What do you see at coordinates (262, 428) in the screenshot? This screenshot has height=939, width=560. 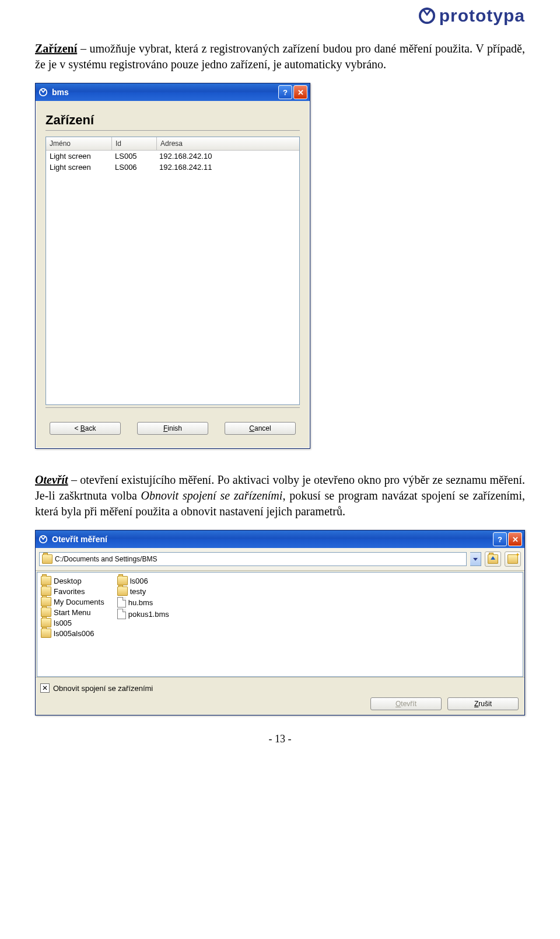 I see `cancel-post: ancel` at bounding box center [262, 428].